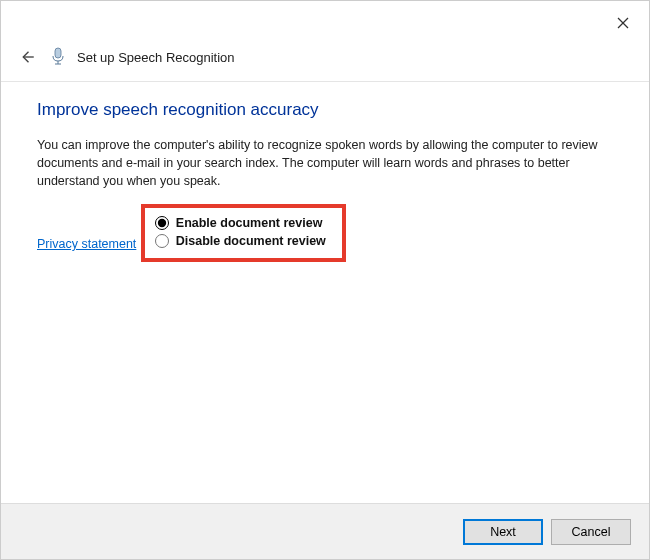 The image size is (650, 560). What do you see at coordinates (156, 58) in the screenshot?
I see `window-title: Set up Speech Recognition` at bounding box center [156, 58].